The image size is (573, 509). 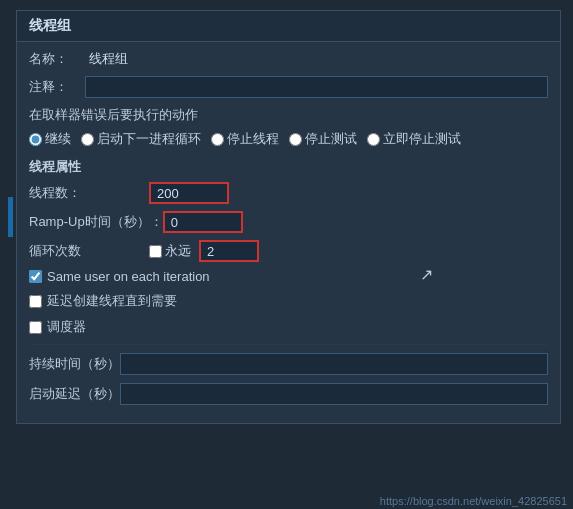 I want to click on forever-label: 永远, so click(x=178, y=251).